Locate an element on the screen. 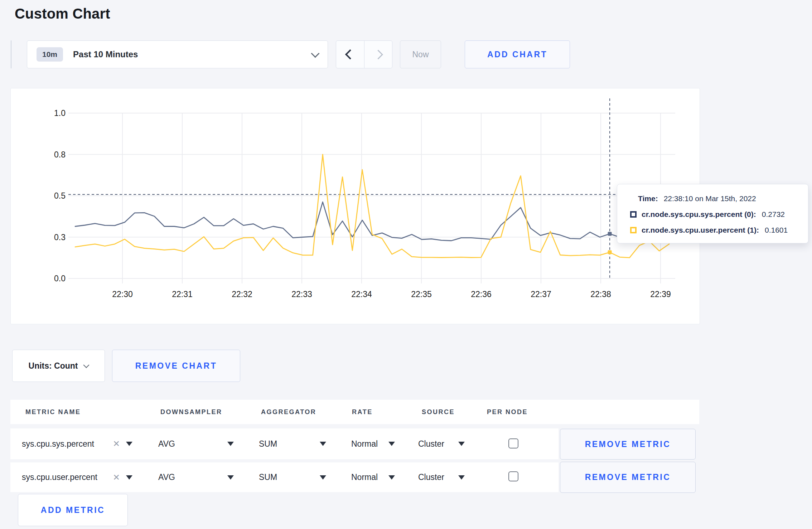 This screenshot has height=529, width=812. tooltip-series-label: cr.node.sys.cpu.user.percent (1): is located at coordinates (700, 230).